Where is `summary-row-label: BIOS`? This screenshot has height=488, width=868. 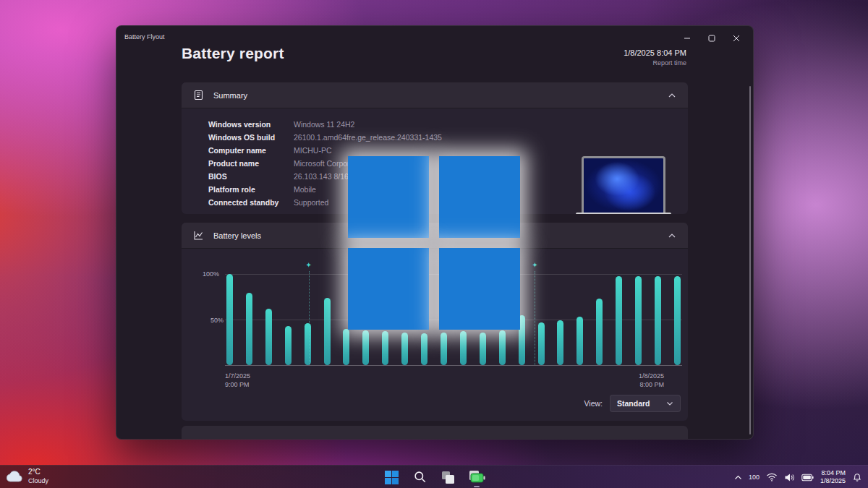
summary-row-label: BIOS is located at coordinates (251, 176).